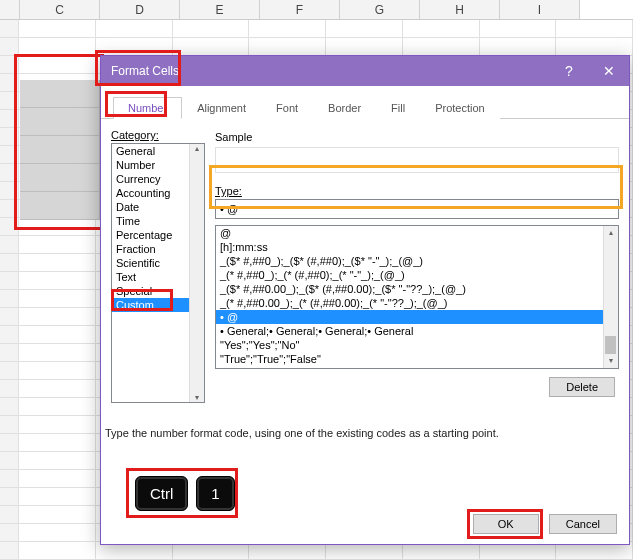 The height and width of the screenshot is (560, 633). What do you see at coordinates (417, 359) in the screenshot?
I see `format-item: "True";"True";"False"` at bounding box center [417, 359].